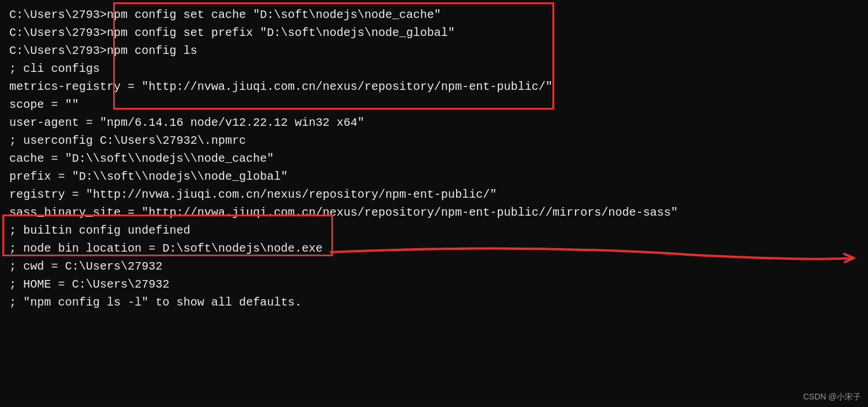  I want to click on watermark: CSDN @小宋子, so click(832, 397).